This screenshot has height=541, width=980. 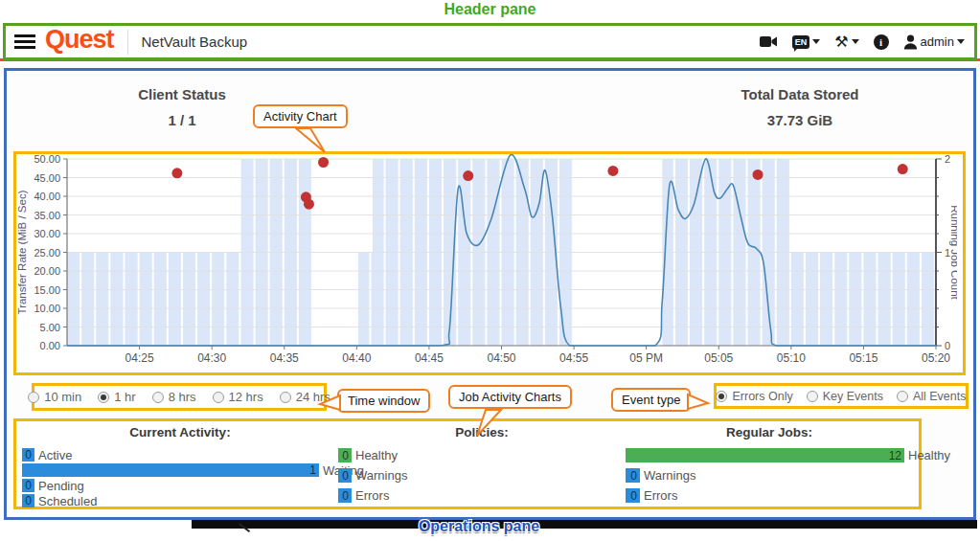 What do you see at coordinates (910, 42) in the screenshot?
I see `user-avatar-icon` at bounding box center [910, 42].